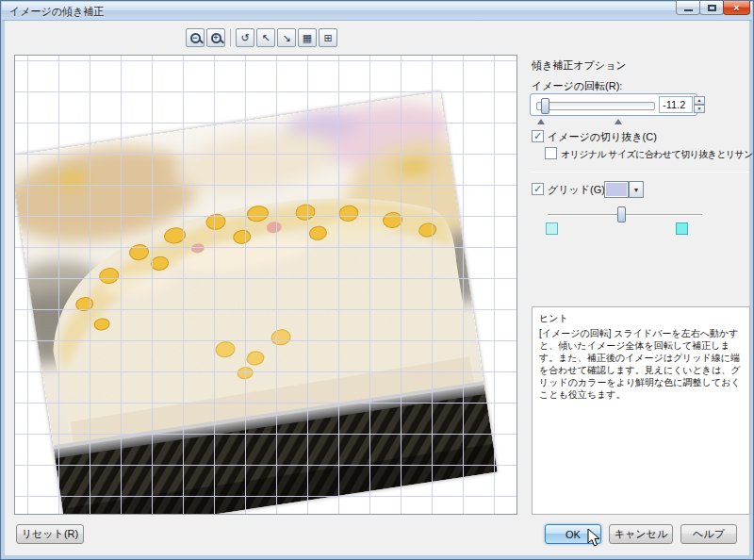 The image size is (754, 560). Describe the element at coordinates (699, 100) in the screenshot. I see `spin-up-button: ▲` at that location.